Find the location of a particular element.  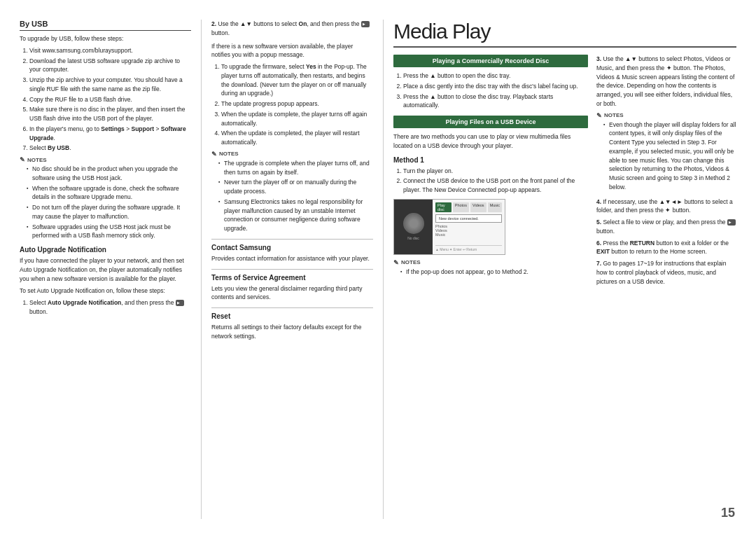

by-usb-notes: No disc should be in the product when yo… is located at coordinates (109, 202).